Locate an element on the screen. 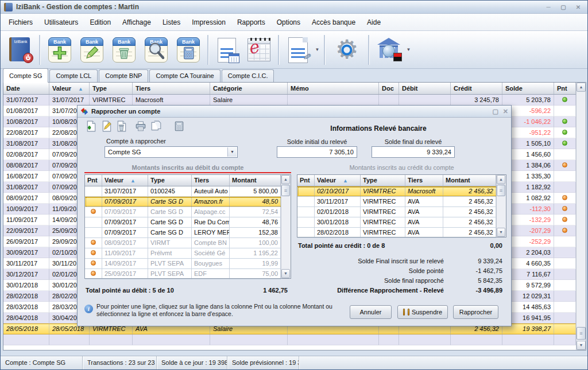 The image size is (588, 370). echeancier-button: e is located at coordinates (259, 50).